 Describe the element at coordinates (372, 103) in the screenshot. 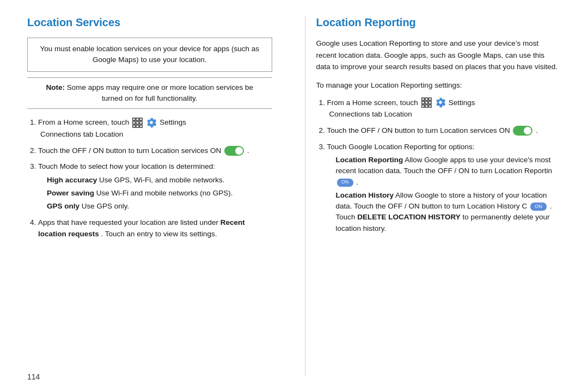

I see `right-step-1-prefix: From a Home screen, touch` at that location.